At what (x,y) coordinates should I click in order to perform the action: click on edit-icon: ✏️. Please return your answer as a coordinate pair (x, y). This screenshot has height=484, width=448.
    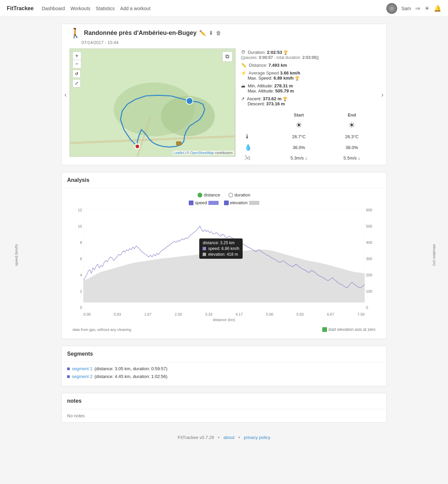
    Looking at the image, I should click on (203, 33).